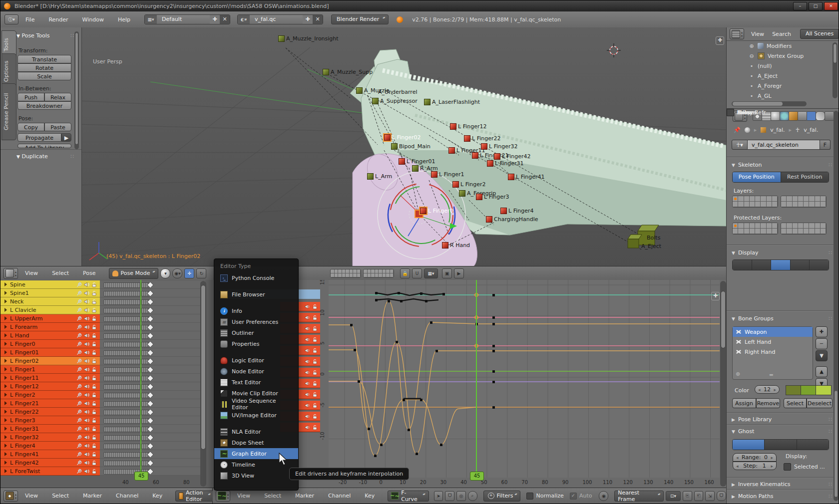 The width and height of the screenshot is (839, 504). I want to click on bone-label: A_Underbarrel, so click(398, 92).